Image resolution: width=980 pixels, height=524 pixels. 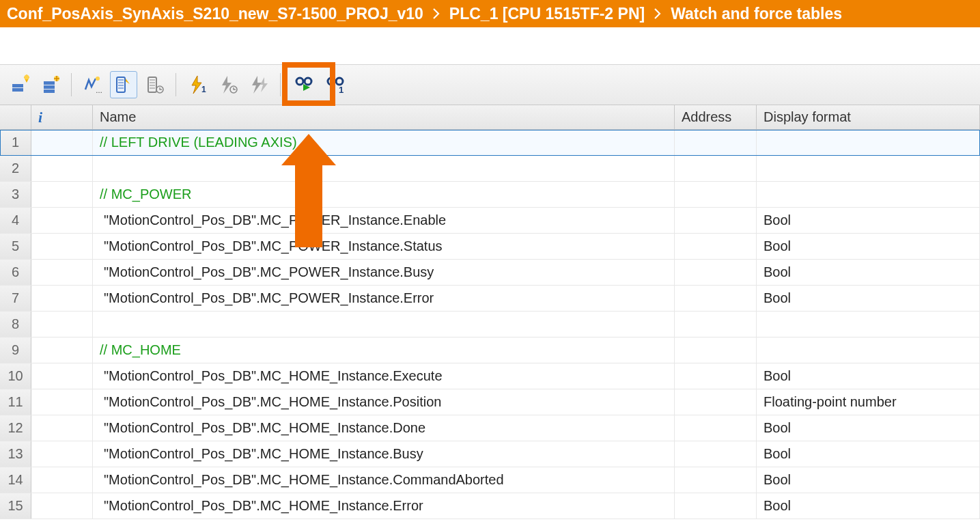 I want to click on header-name: Name, so click(x=384, y=118).